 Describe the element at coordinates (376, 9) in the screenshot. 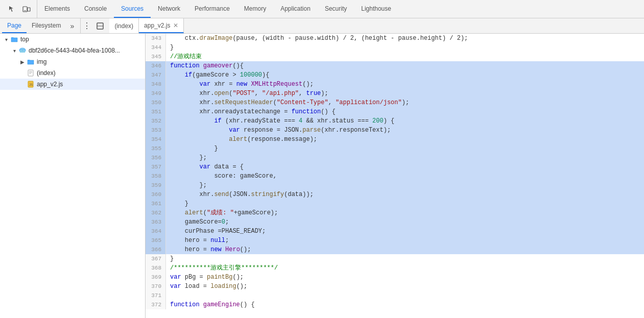

I see `tab-lighthouse: Lighthouse` at that location.